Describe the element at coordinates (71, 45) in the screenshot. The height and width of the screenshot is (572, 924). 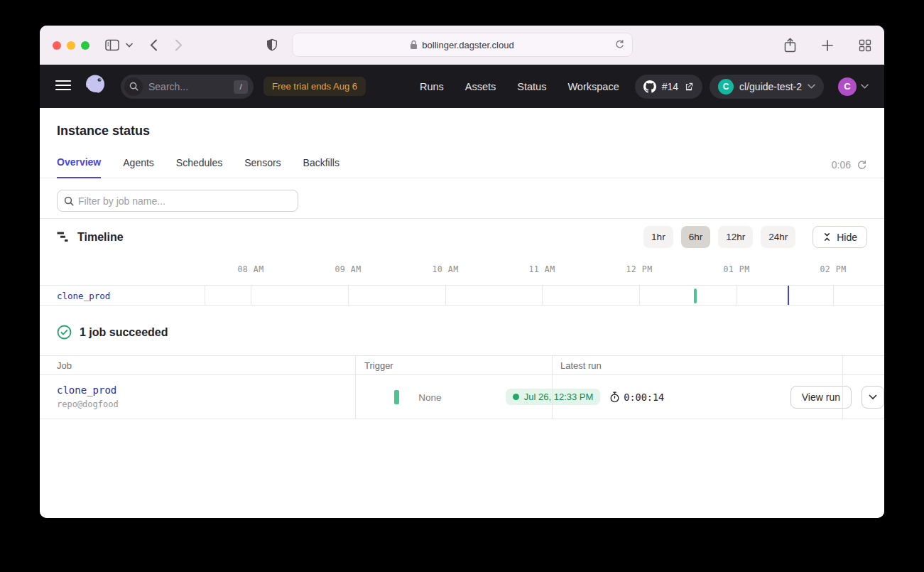
I see `minimize-window-button` at that location.